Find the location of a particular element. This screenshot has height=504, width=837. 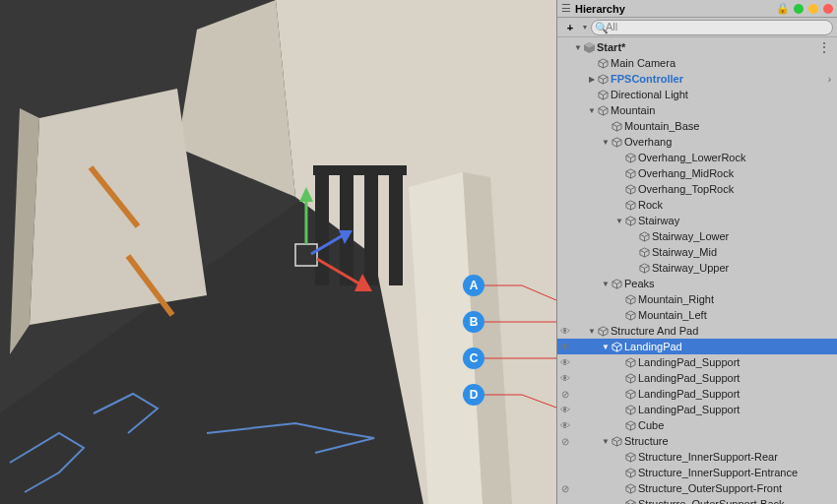

hierarchy-row: Structure_InnerSupport-Entrance is located at coordinates (697, 472).